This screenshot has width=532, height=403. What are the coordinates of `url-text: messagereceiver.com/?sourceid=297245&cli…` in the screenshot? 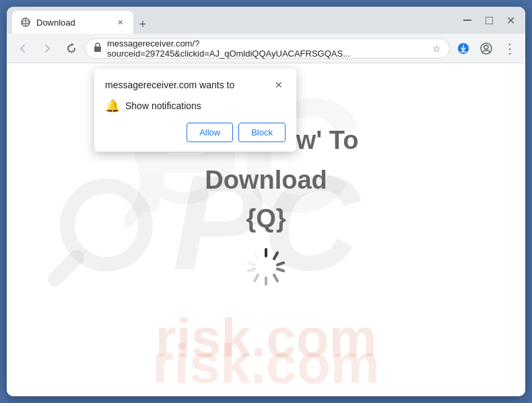 It's located at (267, 49).